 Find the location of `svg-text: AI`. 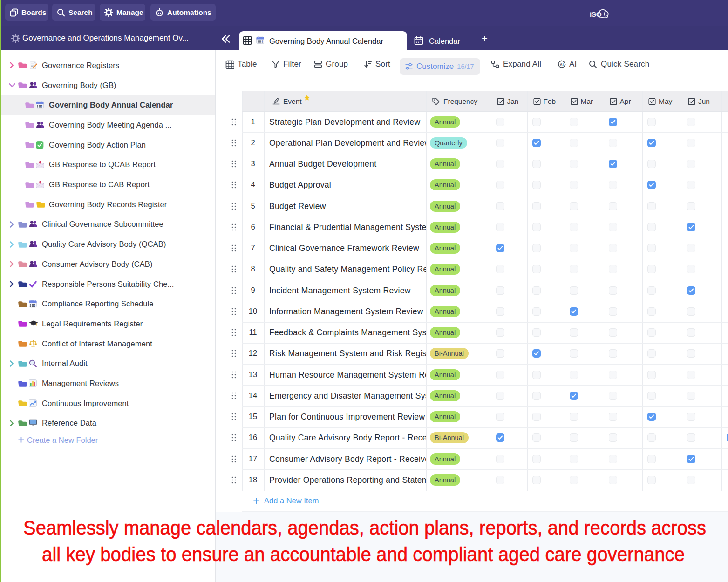

svg-text: AI is located at coordinates (562, 64).